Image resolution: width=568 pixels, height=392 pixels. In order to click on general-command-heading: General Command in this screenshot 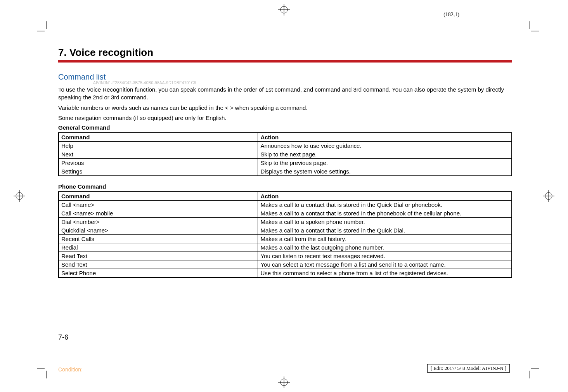, I will do `click(285, 127)`.